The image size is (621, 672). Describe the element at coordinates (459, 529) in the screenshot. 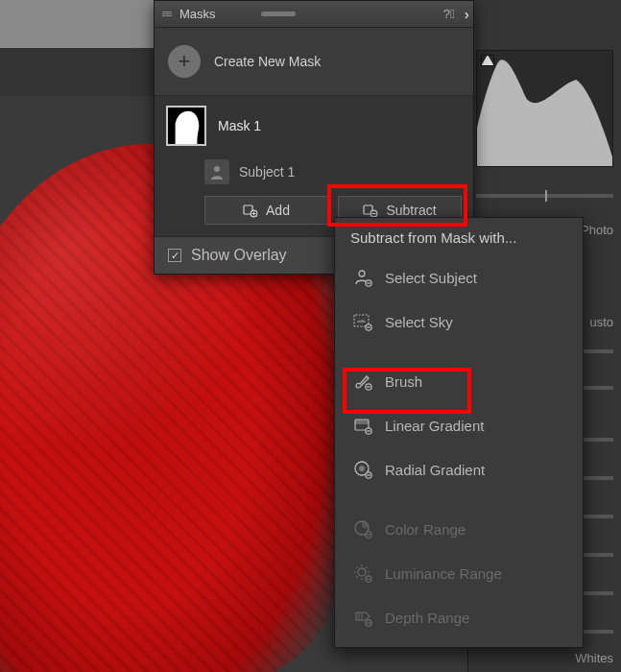

I see `menu-item-color-range: Color Range` at that location.